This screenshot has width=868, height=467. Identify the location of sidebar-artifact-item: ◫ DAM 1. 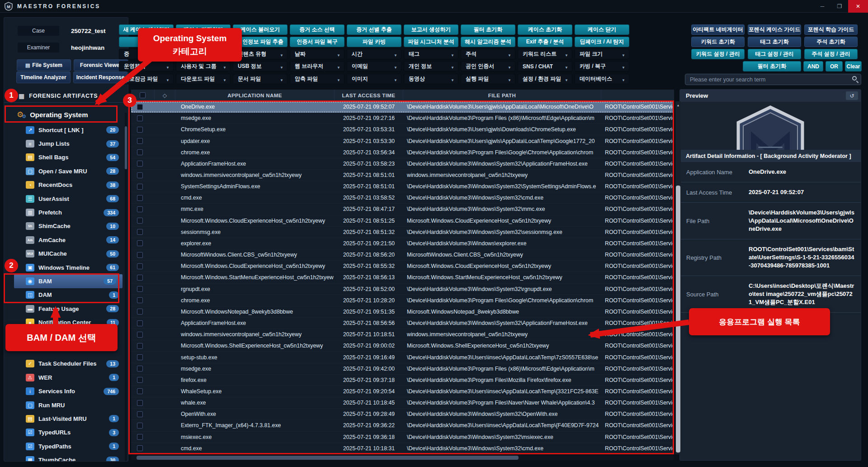
(65, 295).